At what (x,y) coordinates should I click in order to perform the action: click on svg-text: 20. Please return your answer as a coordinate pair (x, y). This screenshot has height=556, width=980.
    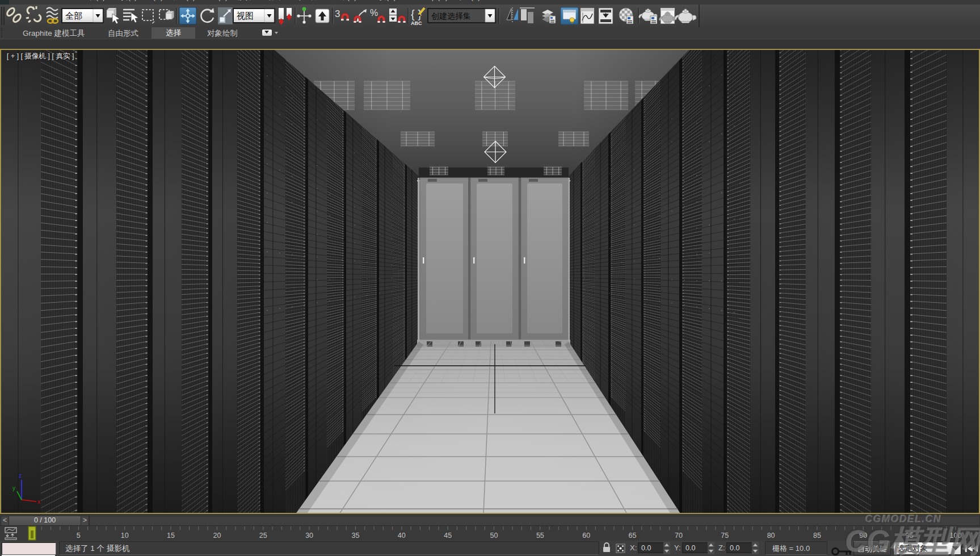
    Looking at the image, I should click on (217, 536).